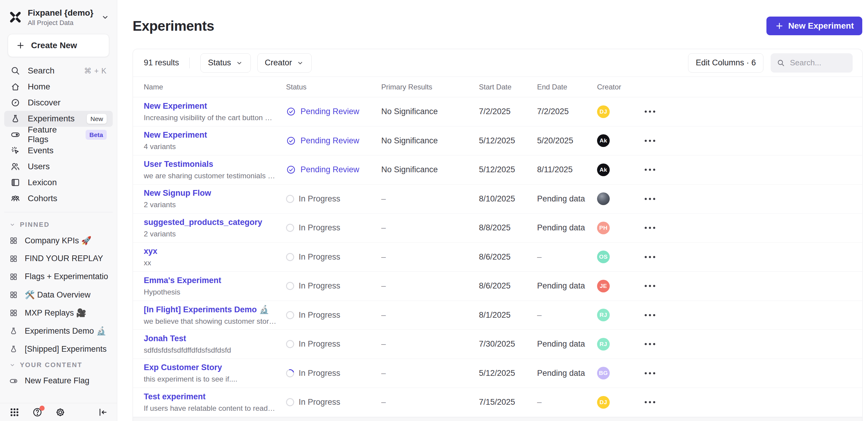 Image resolution: width=868 pixels, height=421 pixels. I want to click on end-date-value: Pending data, so click(561, 199).